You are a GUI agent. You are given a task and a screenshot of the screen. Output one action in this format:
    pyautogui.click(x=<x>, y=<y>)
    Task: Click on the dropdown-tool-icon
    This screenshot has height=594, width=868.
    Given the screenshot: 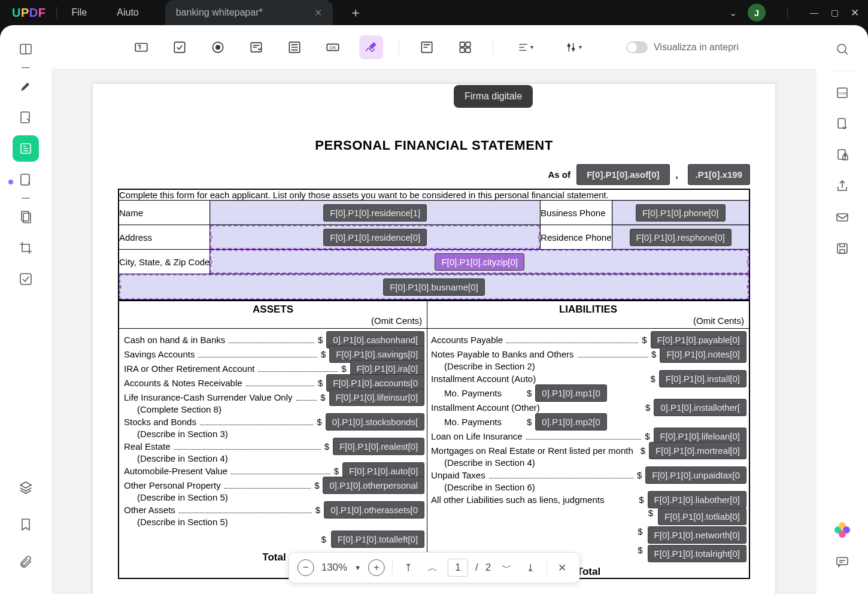 What is the action you would take?
    pyautogui.click(x=256, y=47)
    